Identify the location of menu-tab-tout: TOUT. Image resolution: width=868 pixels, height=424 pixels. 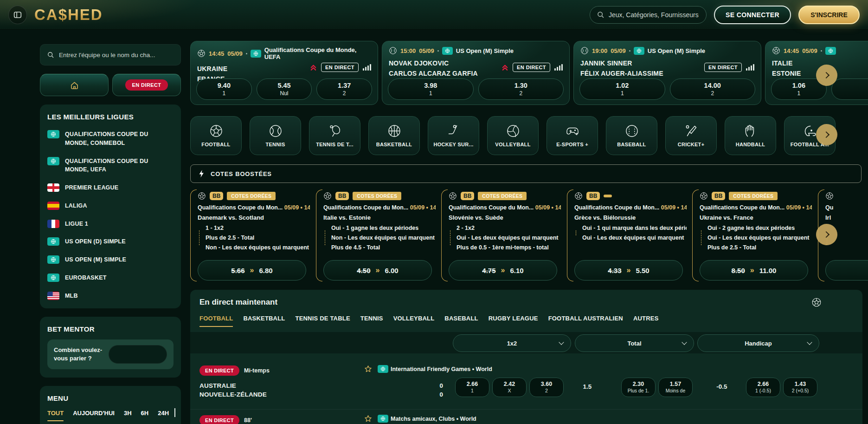
(56, 415).